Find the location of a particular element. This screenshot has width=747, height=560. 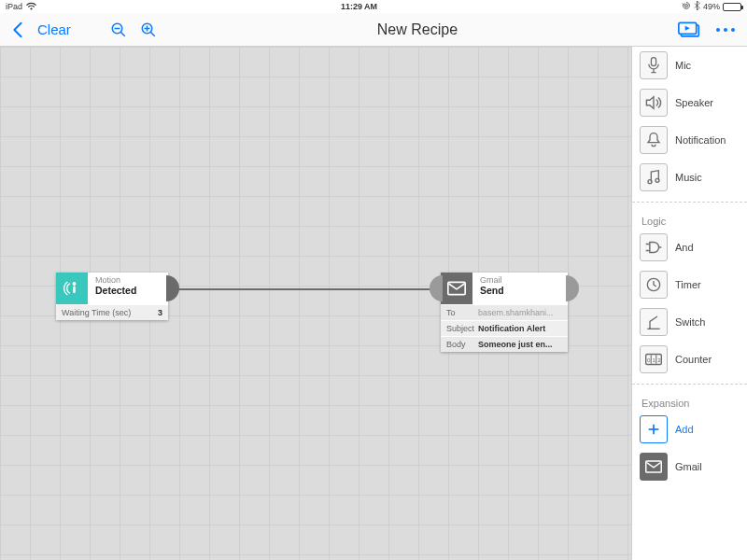

sidebar-item-label: Gmail is located at coordinates (708, 467).